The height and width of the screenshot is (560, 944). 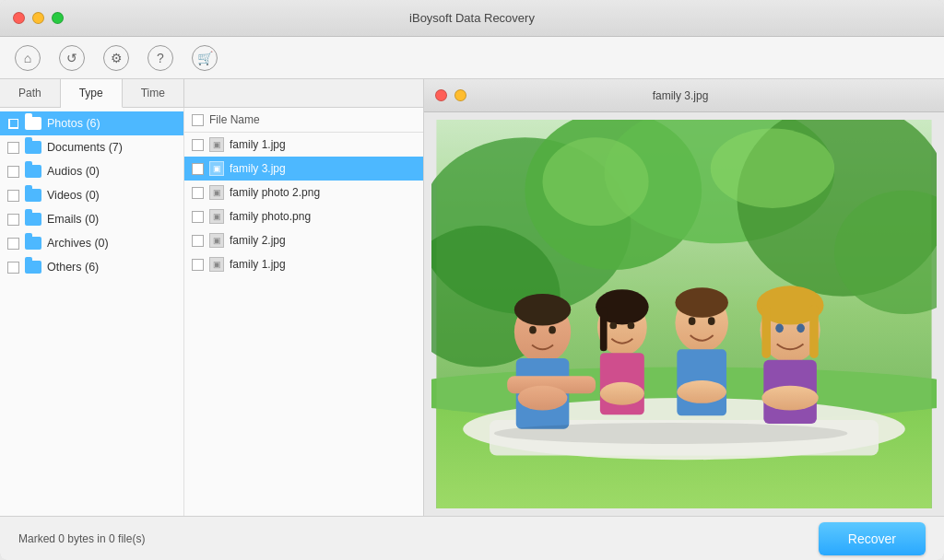 I want to click on others-folder-icon, so click(x=33, y=267).